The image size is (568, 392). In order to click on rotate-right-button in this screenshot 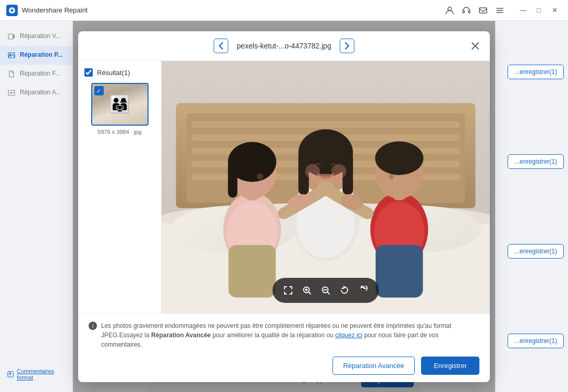, I will do `click(363, 290)`.